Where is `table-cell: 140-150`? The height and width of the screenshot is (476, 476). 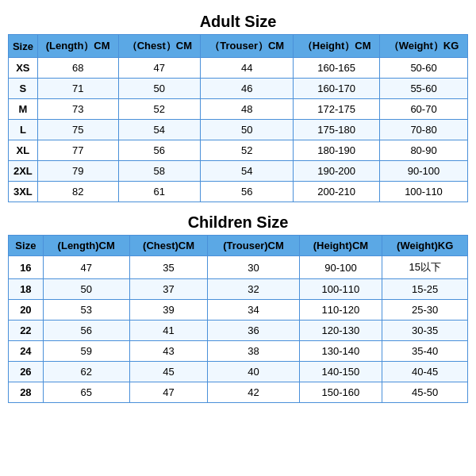 table-cell: 140-150 is located at coordinates (341, 372).